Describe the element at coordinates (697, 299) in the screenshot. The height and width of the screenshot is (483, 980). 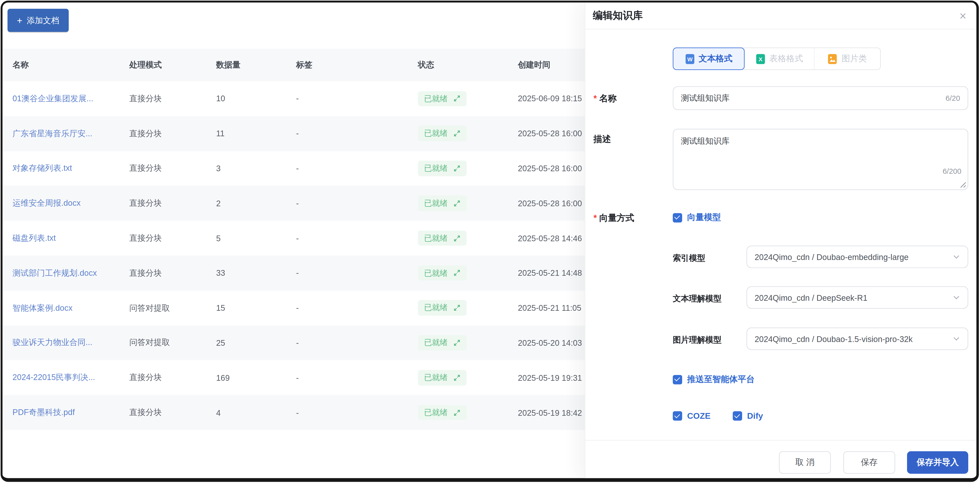
I see `text-model-label: 文本理解模型` at that location.